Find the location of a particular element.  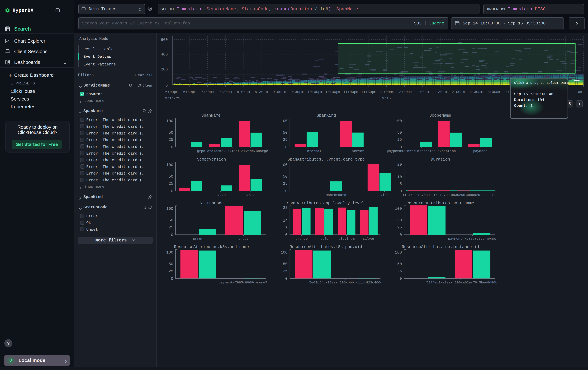

svg-text: Server is located at coordinates (358, 151).